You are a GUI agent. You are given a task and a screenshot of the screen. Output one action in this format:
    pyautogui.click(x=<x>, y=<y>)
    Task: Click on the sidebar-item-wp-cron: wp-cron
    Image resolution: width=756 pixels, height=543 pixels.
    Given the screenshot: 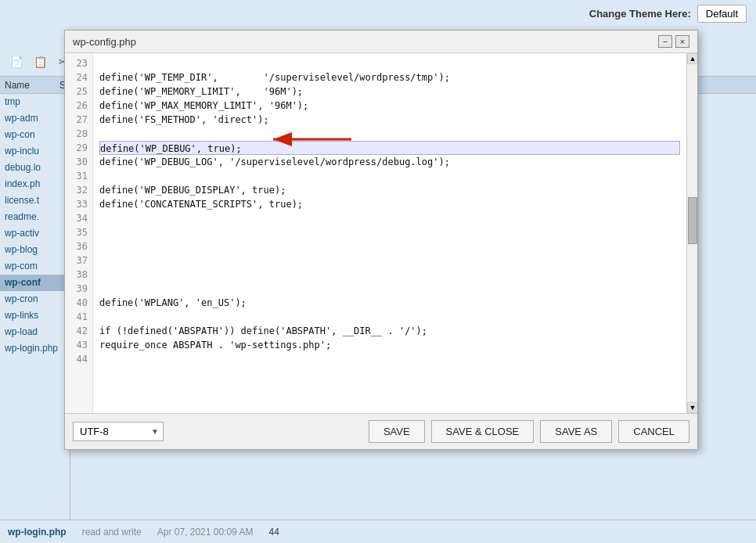 What is the action you would take?
    pyautogui.click(x=34, y=299)
    